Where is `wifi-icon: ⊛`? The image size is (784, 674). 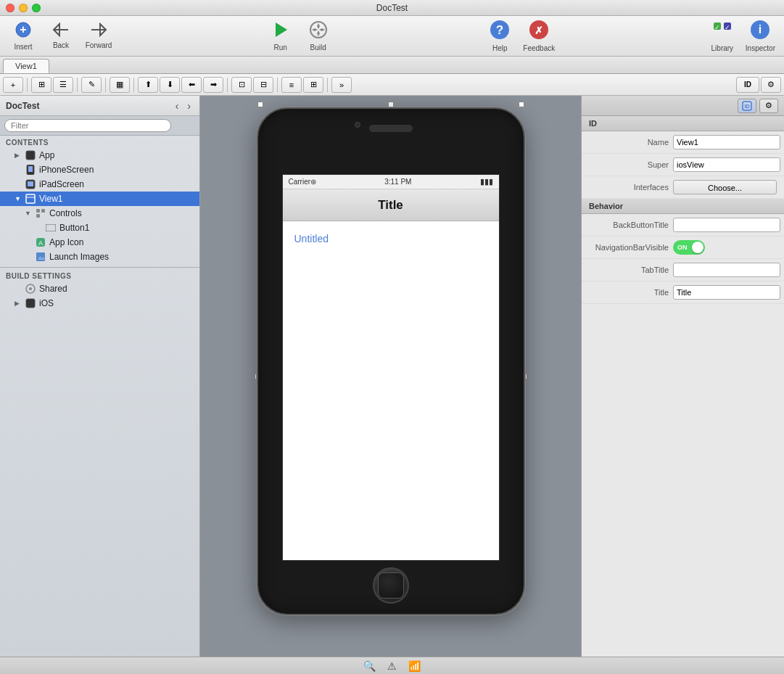
wifi-icon: ⊛ is located at coordinates (313, 181).